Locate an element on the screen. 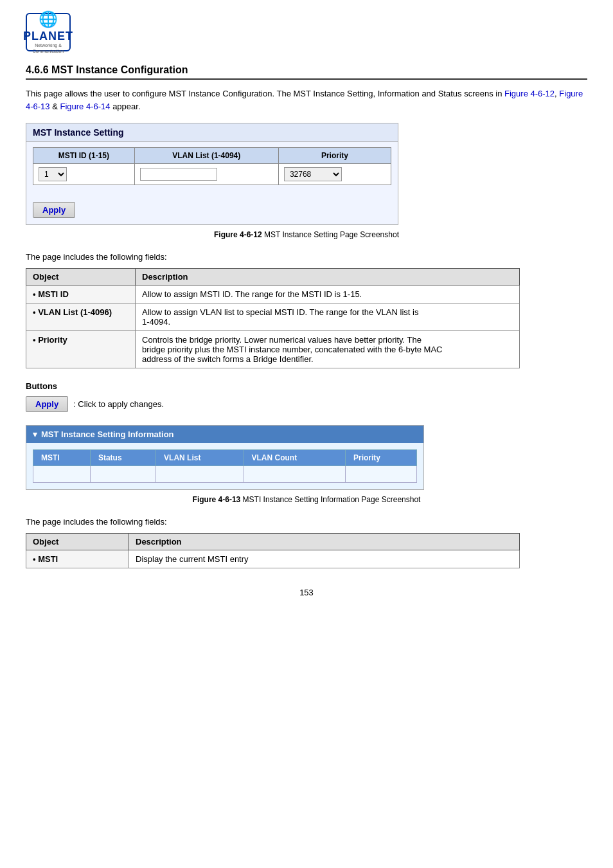 Image resolution: width=613 pixels, height=868 pixels. apply-desc-text: : Click to apply changes. is located at coordinates (118, 404).